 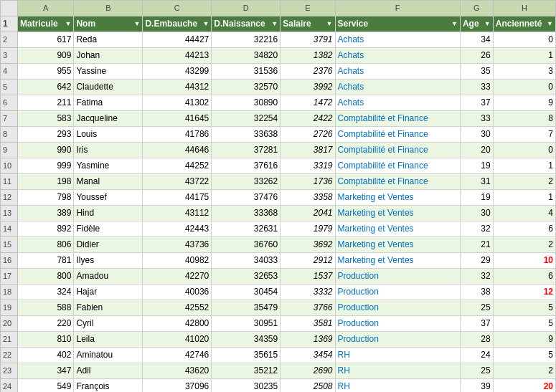 I want to click on cell-naissance: 35479, so click(x=246, y=308).